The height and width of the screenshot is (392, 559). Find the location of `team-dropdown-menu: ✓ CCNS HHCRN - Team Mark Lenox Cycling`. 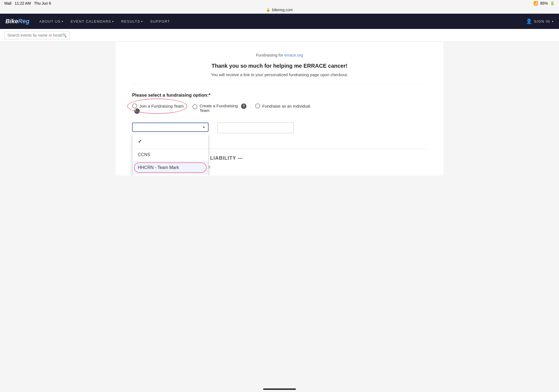

team-dropdown-menu: ✓ CCNS HHCRN - Team Mark Lenox Cycling is located at coordinates (170, 155).